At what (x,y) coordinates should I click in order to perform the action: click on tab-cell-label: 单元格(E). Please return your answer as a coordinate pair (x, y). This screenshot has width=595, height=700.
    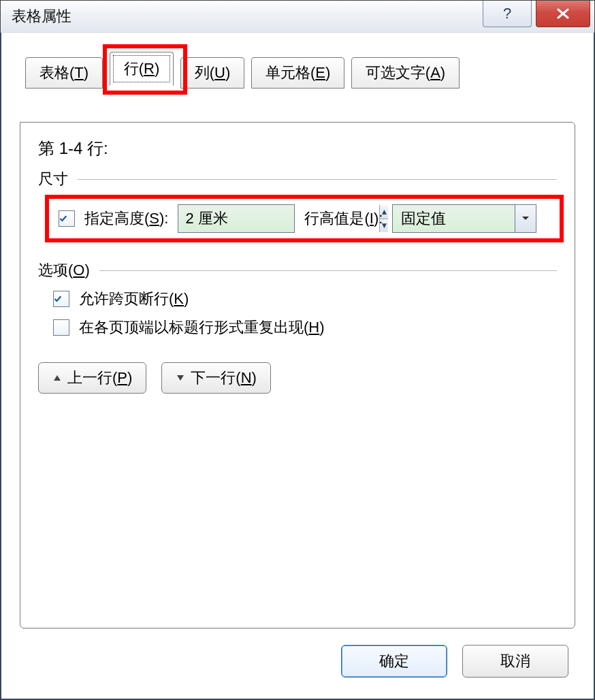
    Looking at the image, I should click on (298, 72).